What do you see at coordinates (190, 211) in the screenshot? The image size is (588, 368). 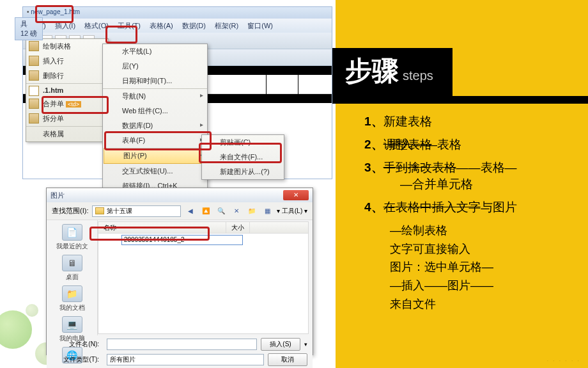 I see `back-icon: ◀` at bounding box center [190, 211].